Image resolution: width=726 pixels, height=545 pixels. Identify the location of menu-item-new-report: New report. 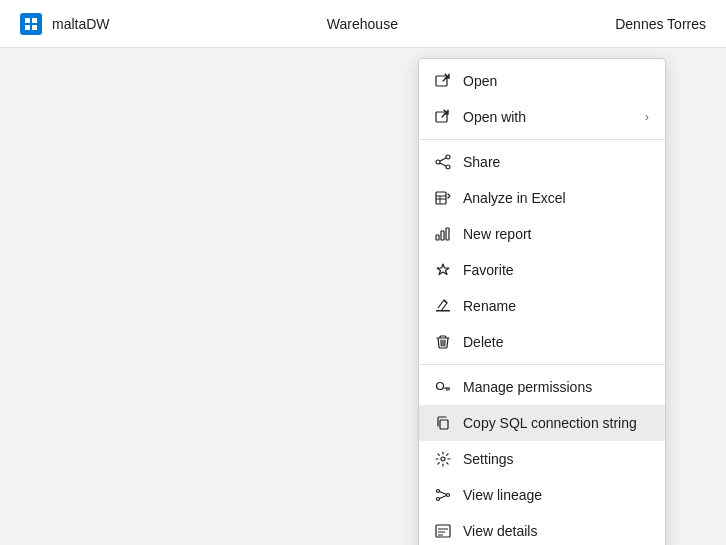
(542, 234).